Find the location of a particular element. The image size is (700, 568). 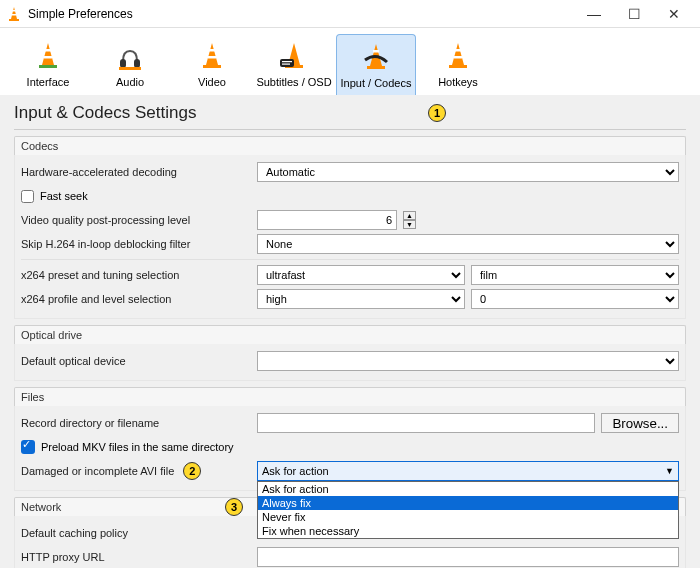

avi-option-always-fix: Always fix is located at coordinates (468, 503).